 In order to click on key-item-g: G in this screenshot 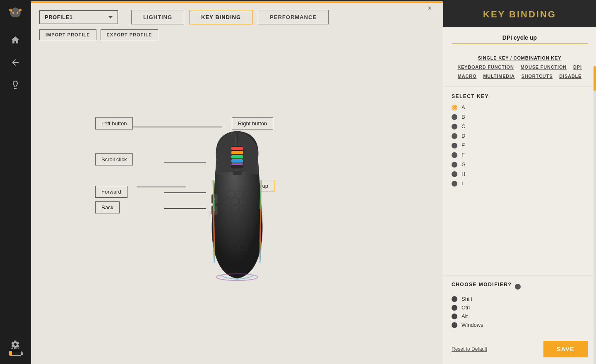, I will do `click(519, 165)`.